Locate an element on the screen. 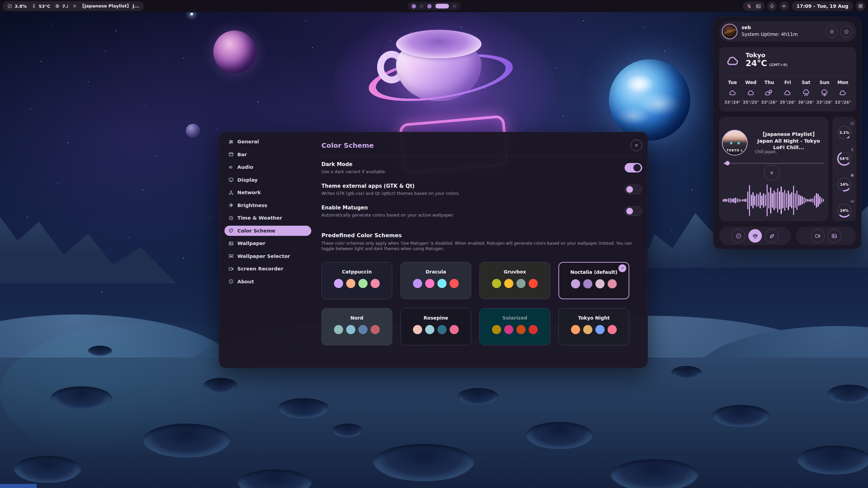 This screenshot has height=488, width=868. weather-city: Tokyo is located at coordinates (755, 55).